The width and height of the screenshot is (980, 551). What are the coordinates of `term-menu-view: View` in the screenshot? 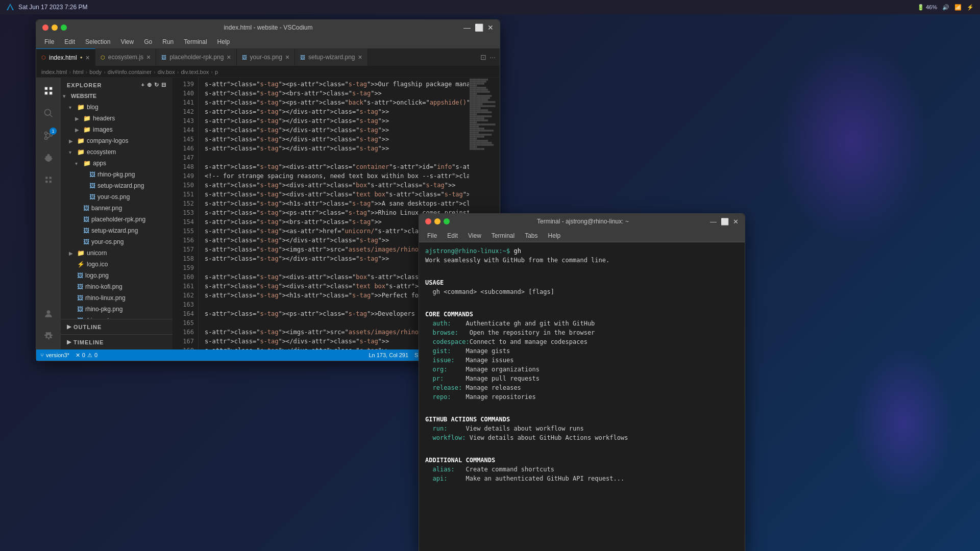 It's located at (475, 236).